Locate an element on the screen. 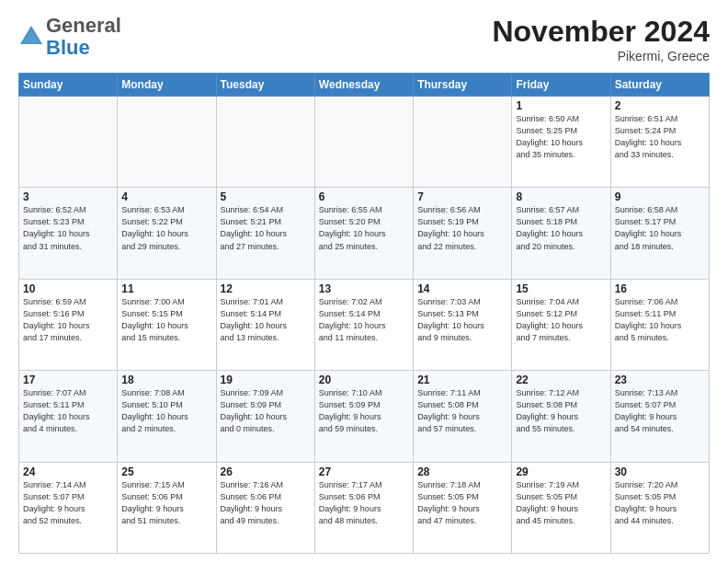  day-number: 16 is located at coordinates (660, 289).